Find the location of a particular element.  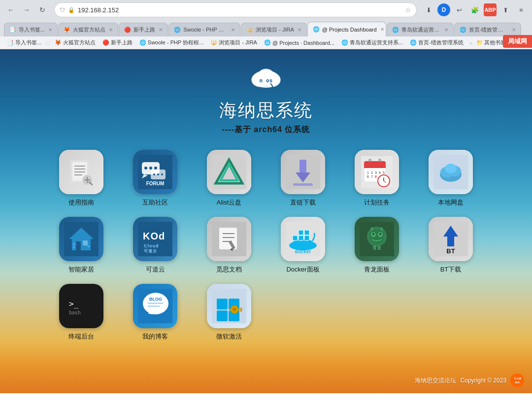

tabs-bar: 📑 导入书签... ✕ 🦊 火狐官方站点 ✕ 🔴 新手上路 ✕ 🌐 Swoole… is located at coordinates (266, 28).